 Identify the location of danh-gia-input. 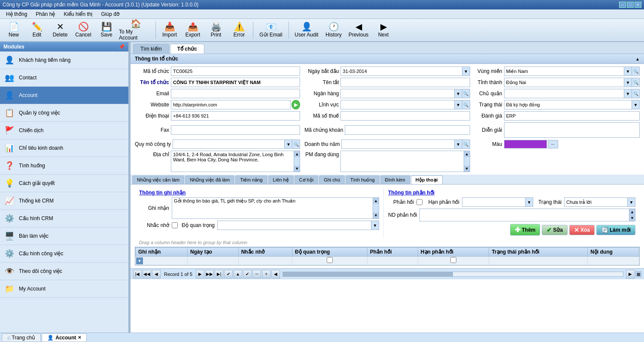
(572, 116).